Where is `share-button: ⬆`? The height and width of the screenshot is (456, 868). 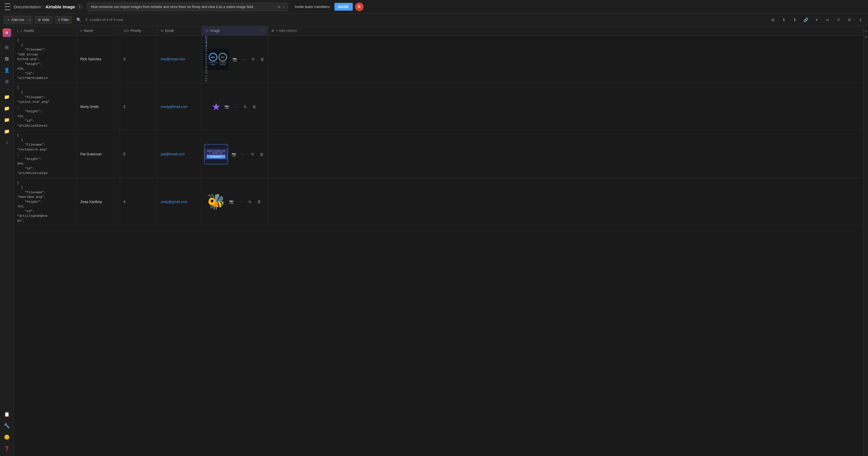
share-button: ⬆ is located at coordinates (795, 20).